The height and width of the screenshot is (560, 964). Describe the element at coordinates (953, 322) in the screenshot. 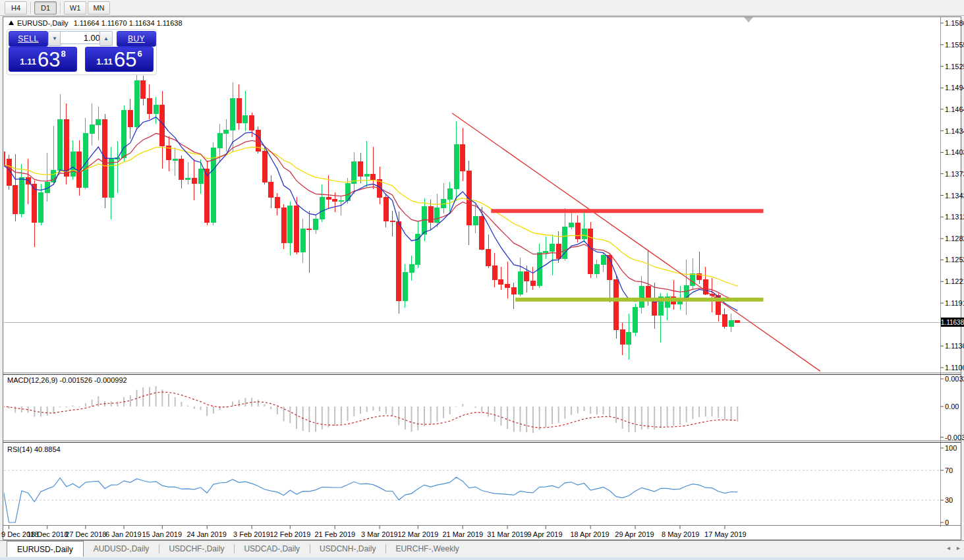

I see `current-price-tag: 1.11638` at that location.